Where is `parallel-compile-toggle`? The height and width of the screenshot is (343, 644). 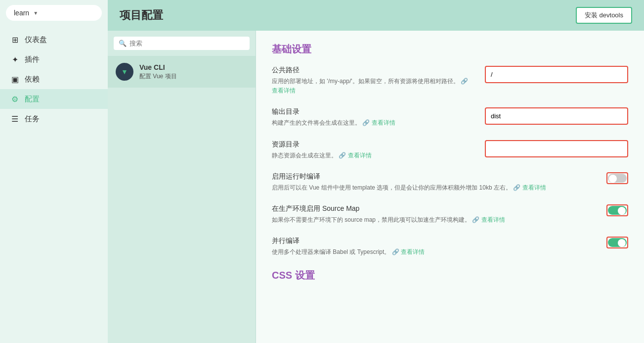
parallel-compile-toggle is located at coordinates (617, 243).